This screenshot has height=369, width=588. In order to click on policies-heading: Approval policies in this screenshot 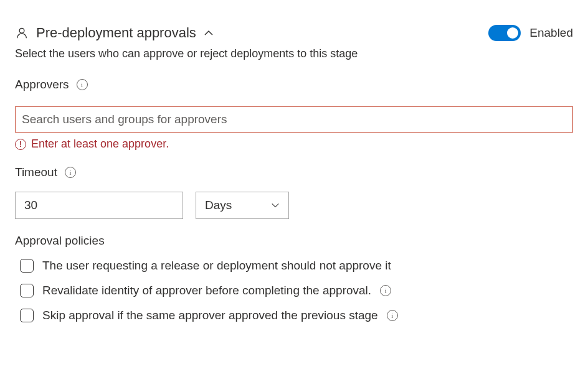, I will do `click(294, 241)`.